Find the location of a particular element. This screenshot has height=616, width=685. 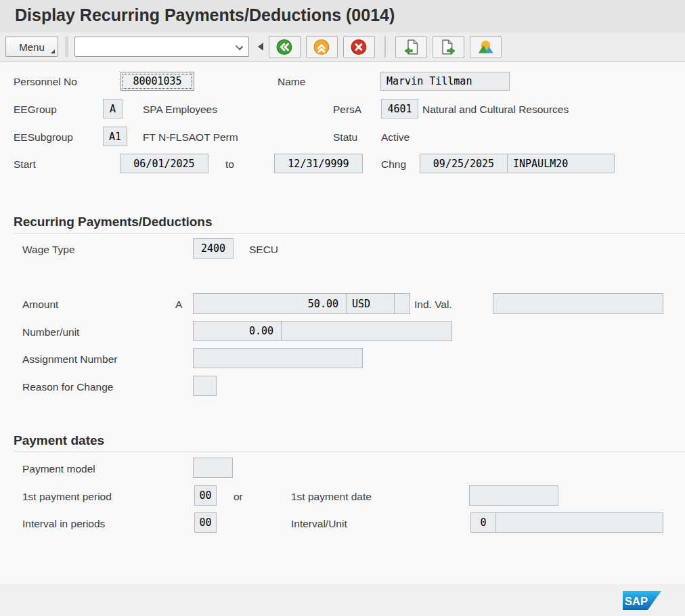

menu-corner-triangle-icon is located at coordinates (53, 51).